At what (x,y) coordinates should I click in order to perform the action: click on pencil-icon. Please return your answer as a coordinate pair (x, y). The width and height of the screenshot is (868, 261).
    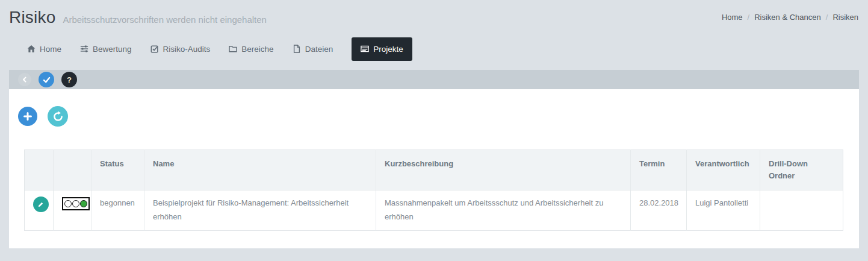
    Looking at the image, I should click on (41, 204).